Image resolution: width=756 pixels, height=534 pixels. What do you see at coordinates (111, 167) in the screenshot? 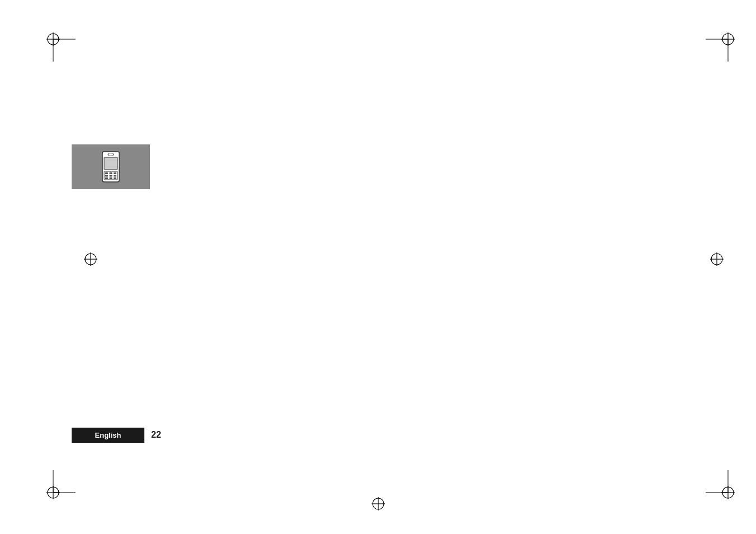
I see `phone-image-box` at bounding box center [111, 167].